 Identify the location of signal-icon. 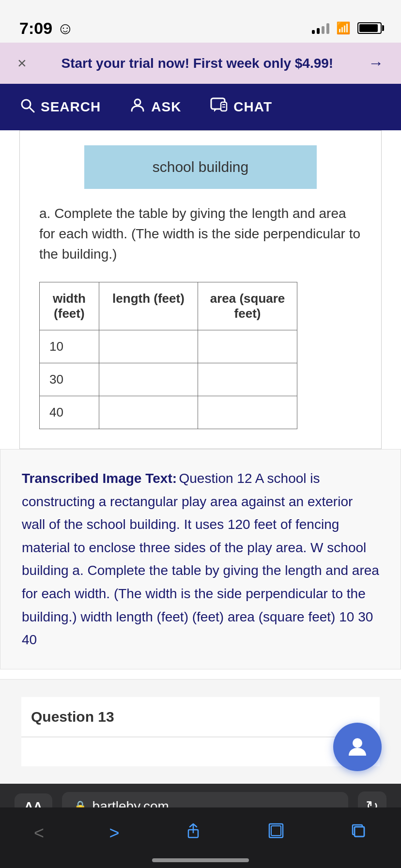
(321, 28).